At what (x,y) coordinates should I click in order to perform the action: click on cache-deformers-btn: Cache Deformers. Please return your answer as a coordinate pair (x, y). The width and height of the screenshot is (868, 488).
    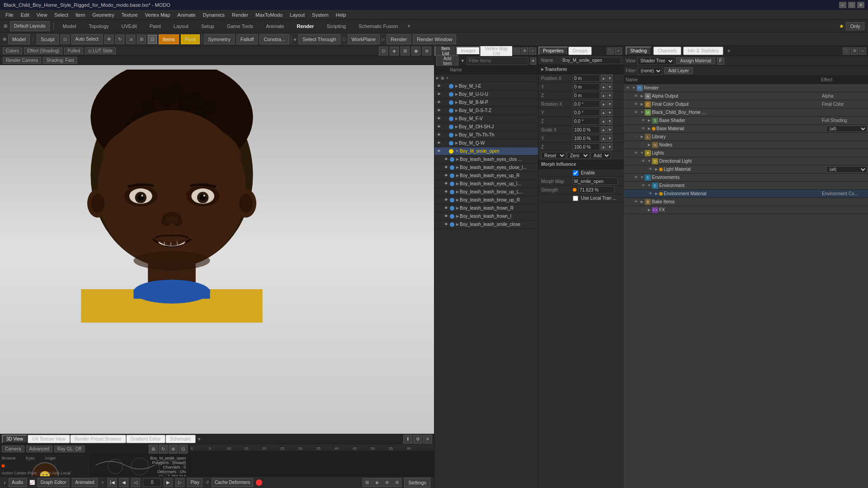
    Looking at the image, I should click on (232, 483).